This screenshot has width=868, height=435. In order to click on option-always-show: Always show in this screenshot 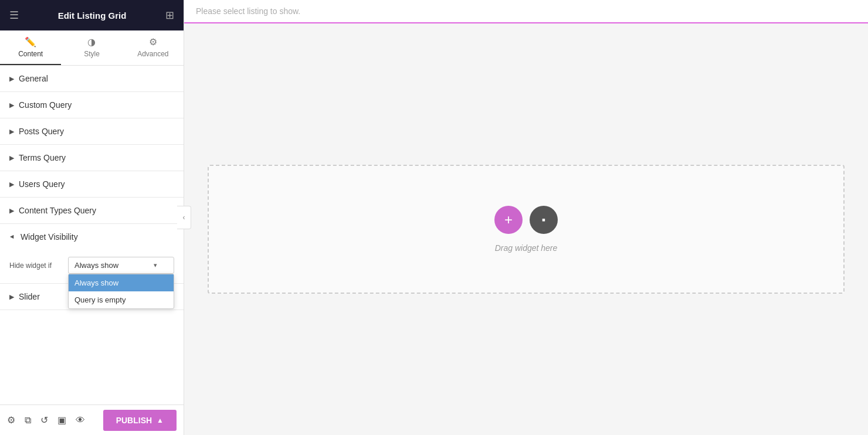, I will do `click(121, 283)`.